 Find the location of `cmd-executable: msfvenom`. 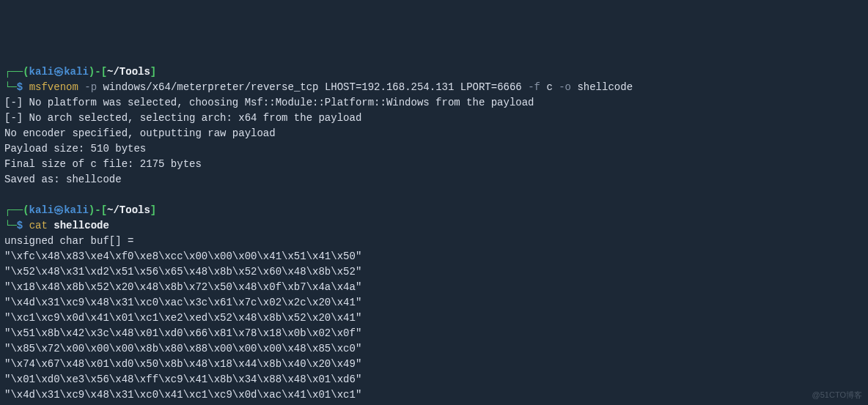

cmd-executable: msfvenom is located at coordinates (54, 87).